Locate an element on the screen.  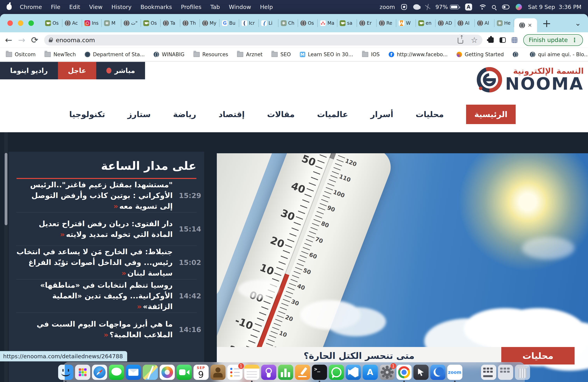
nav-world: عالميات is located at coordinates (333, 114).